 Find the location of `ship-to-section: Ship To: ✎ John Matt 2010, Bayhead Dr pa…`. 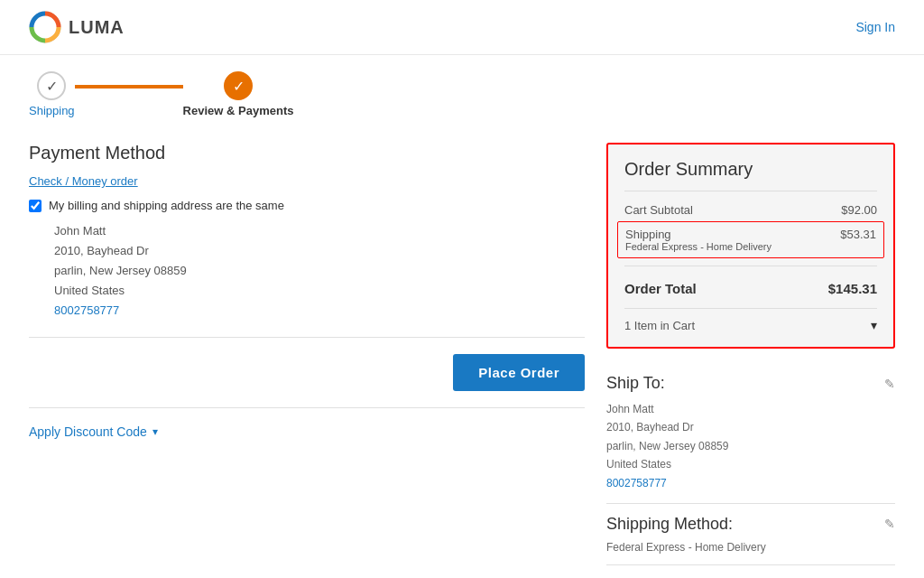

ship-to-section: Ship To: ✎ John Matt 2010, Bayhead Dr pa… is located at coordinates (751, 434).